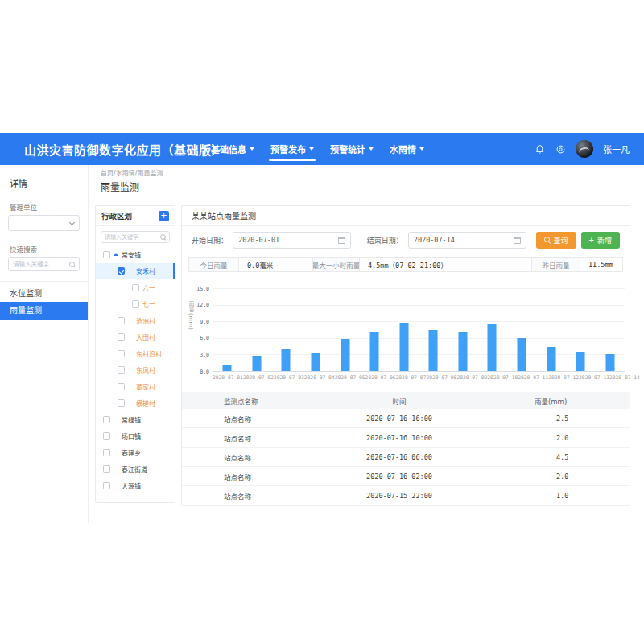 The height and width of the screenshot is (644, 644). Describe the element at coordinates (446, 264) in the screenshot. I see `stat-value: 4.5mm（07-02 21:00）` at that location.